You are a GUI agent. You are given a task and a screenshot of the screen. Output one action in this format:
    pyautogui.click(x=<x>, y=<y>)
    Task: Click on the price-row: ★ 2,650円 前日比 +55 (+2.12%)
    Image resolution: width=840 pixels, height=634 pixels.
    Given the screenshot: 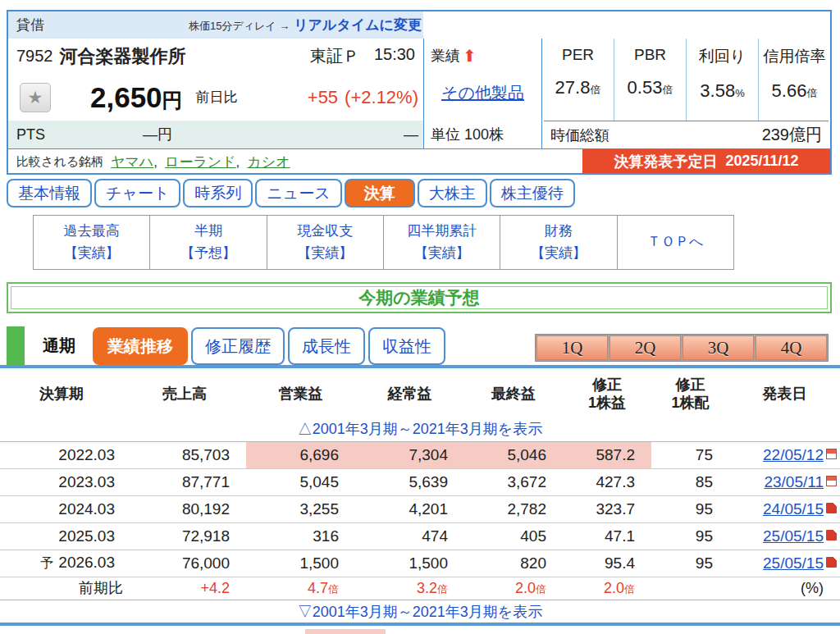 What is the action you would take?
    pyautogui.click(x=216, y=98)
    